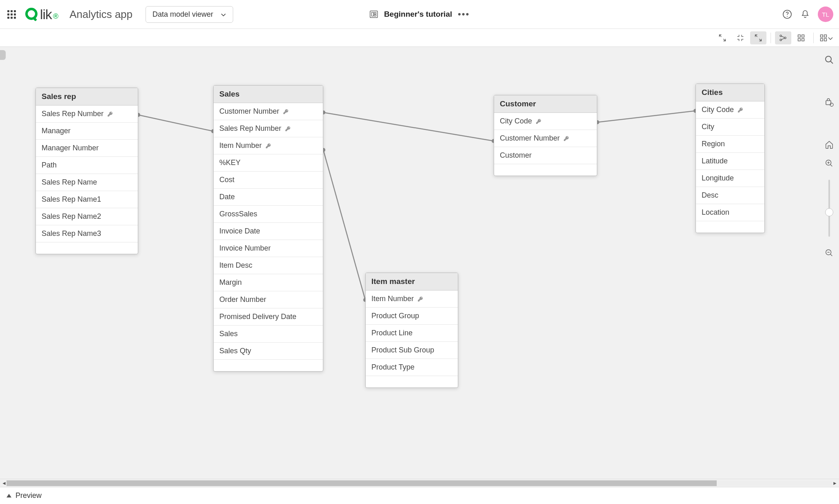  I want to click on field-row: Product Type, so click(412, 368).